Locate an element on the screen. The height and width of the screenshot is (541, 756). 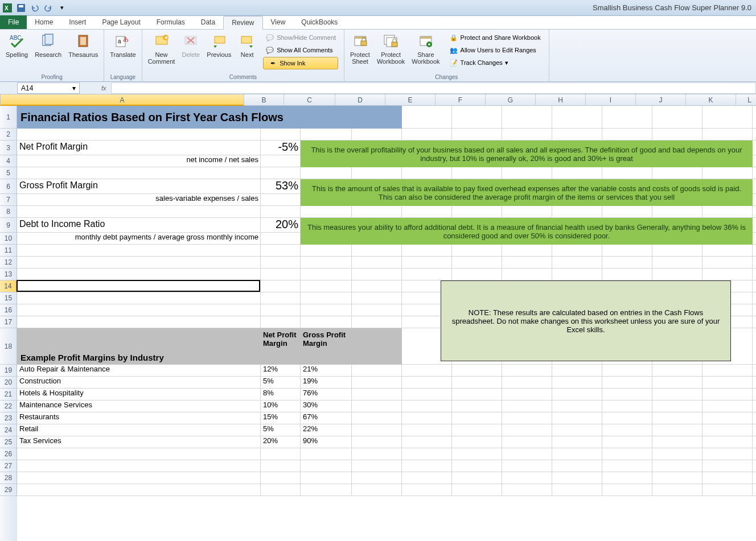
svg-text: あ is located at coordinates (126, 39).